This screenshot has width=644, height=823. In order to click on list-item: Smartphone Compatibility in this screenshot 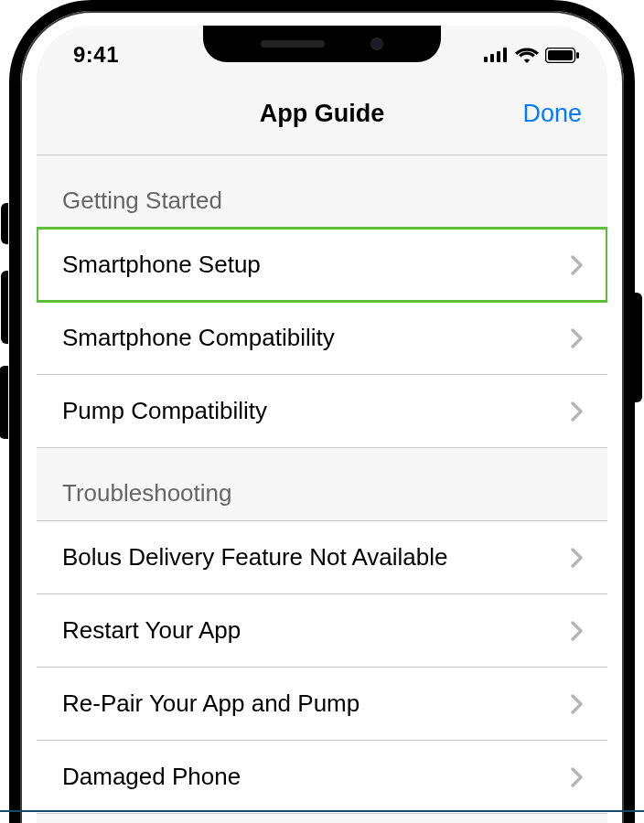, I will do `click(322, 338)`.